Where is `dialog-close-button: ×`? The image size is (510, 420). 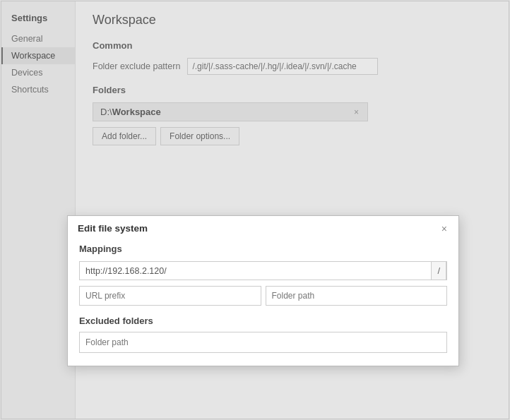
dialog-close-button: × is located at coordinates (444, 229).